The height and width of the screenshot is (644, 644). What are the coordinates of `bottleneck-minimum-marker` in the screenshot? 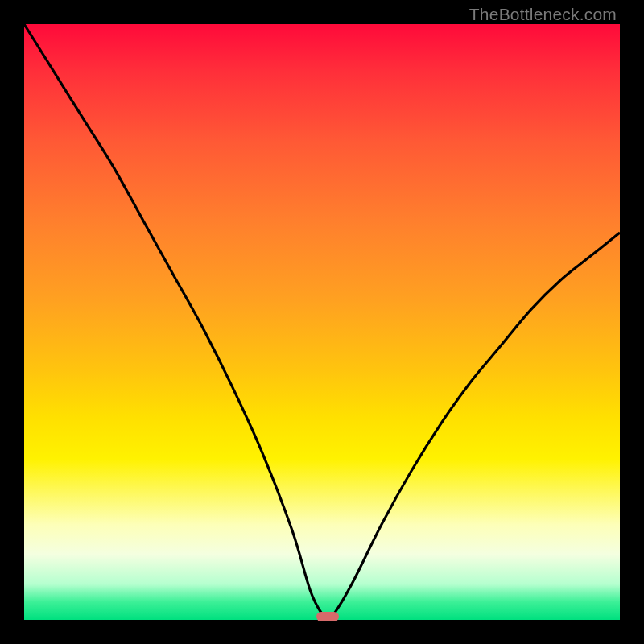 It's located at (328, 617).